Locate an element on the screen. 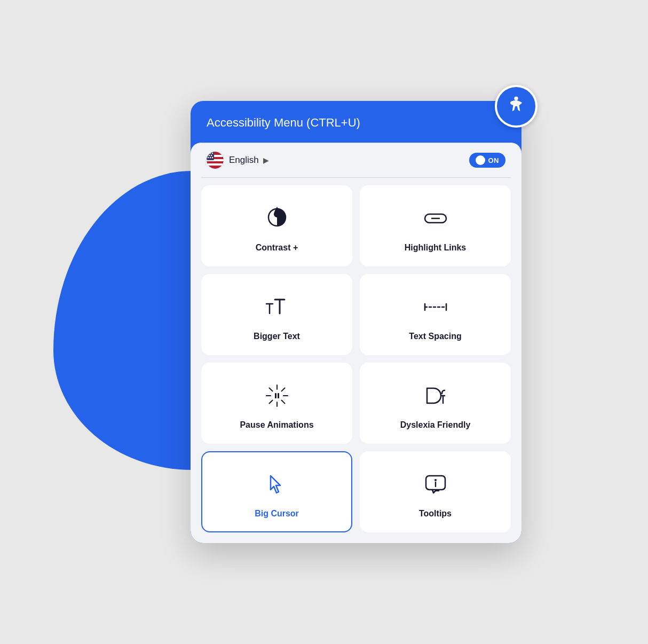  text-spacing-card: Text Spacing is located at coordinates (436, 315).